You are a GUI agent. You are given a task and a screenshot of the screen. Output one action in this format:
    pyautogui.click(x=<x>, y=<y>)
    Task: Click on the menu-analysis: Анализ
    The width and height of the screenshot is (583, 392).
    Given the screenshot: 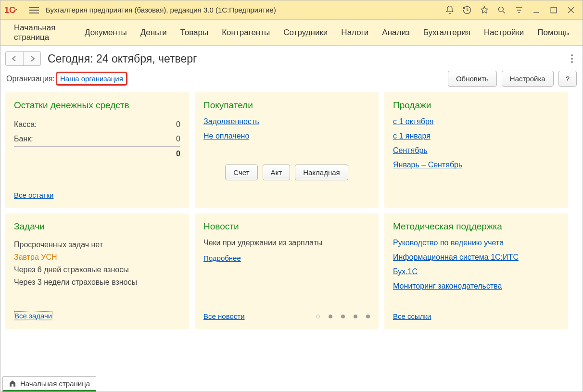 What is the action you would take?
    pyautogui.click(x=395, y=33)
    